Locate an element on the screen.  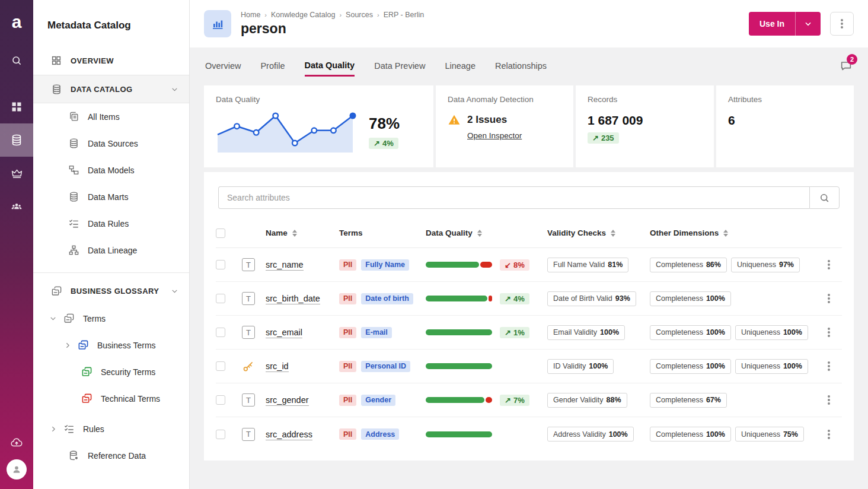
rail-people-button is located at coordinates (17, 207).